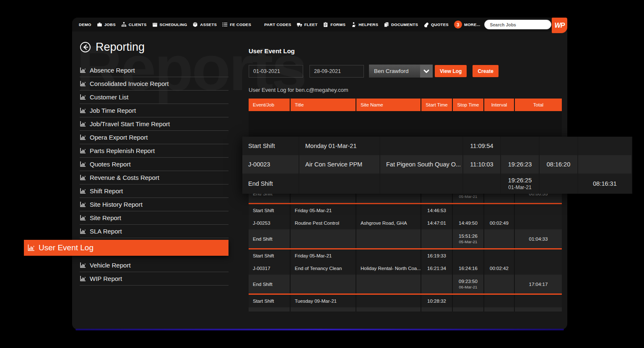 The image size is (644, 348). Describe the element at coordinates (106, 24) in the screenshot. I see `nav-item-jobs: JOBS` at that location.